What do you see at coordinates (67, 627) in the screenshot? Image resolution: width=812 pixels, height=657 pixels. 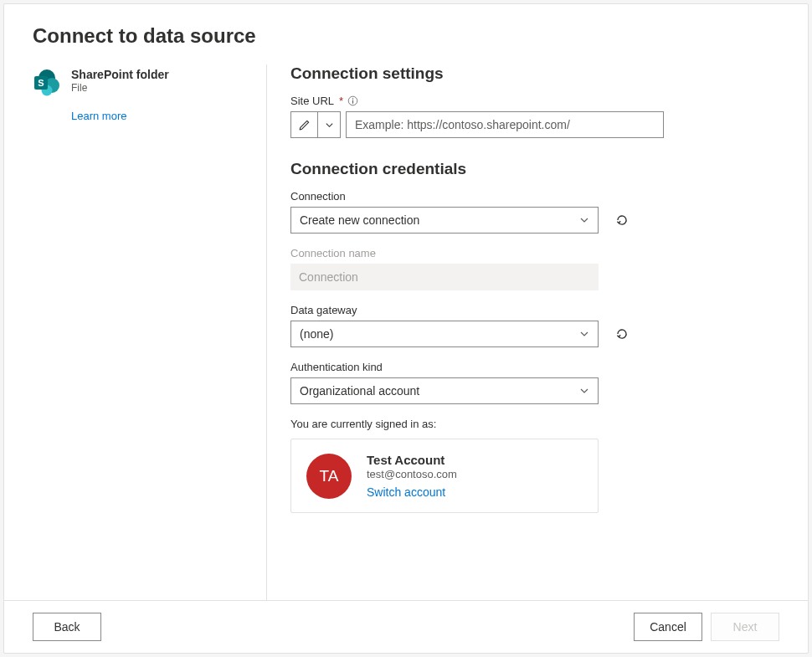 I see `back-button: Back` at bounding box center [67, 627].